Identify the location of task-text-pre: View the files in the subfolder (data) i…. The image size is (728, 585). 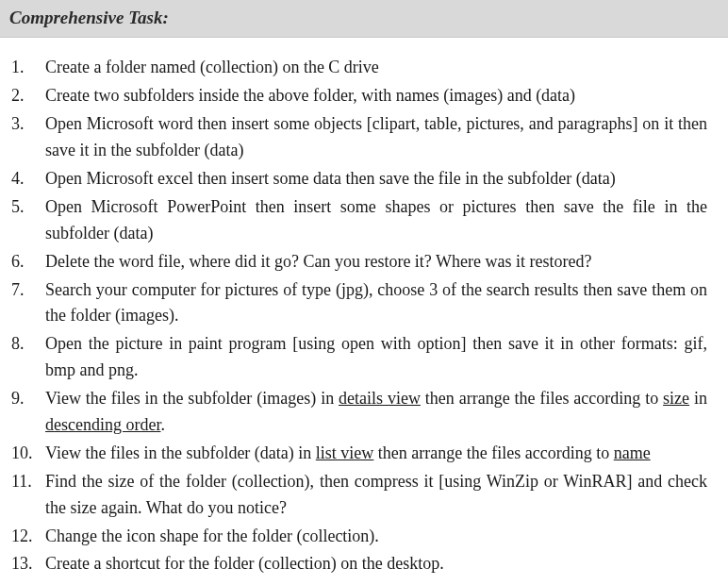
(181, 453).